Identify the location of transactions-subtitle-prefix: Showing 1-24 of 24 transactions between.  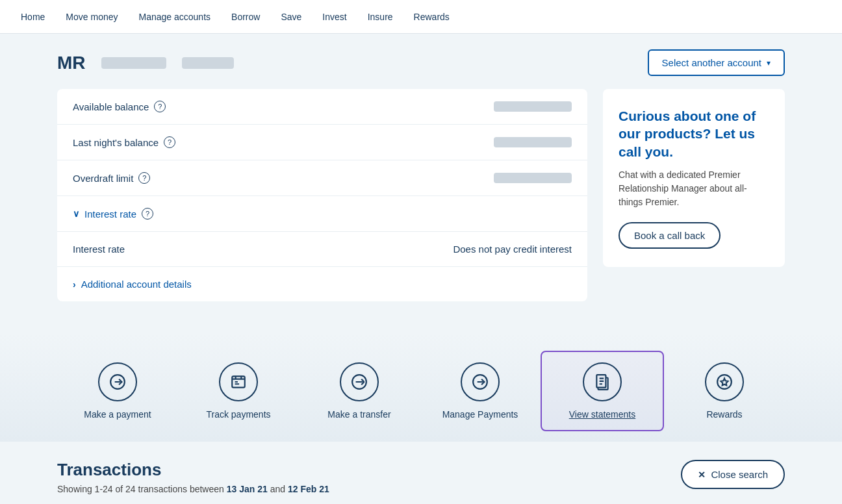
(142, 489).